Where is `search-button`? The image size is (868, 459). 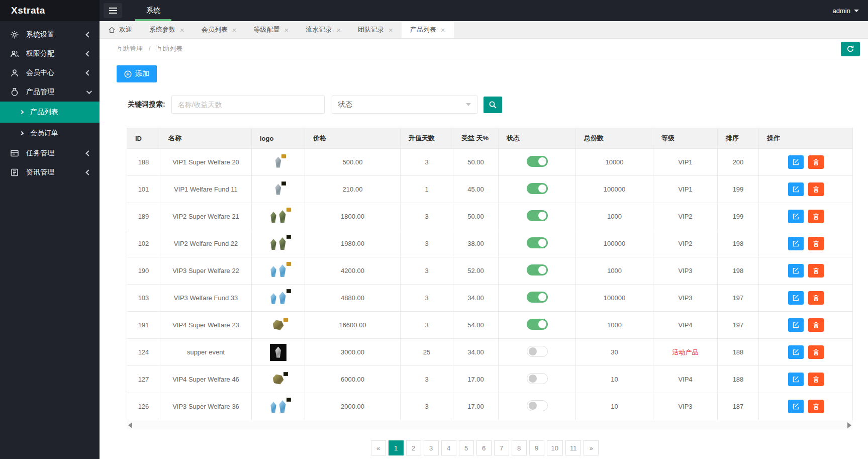
search-button is located at coordinates (493, 105).